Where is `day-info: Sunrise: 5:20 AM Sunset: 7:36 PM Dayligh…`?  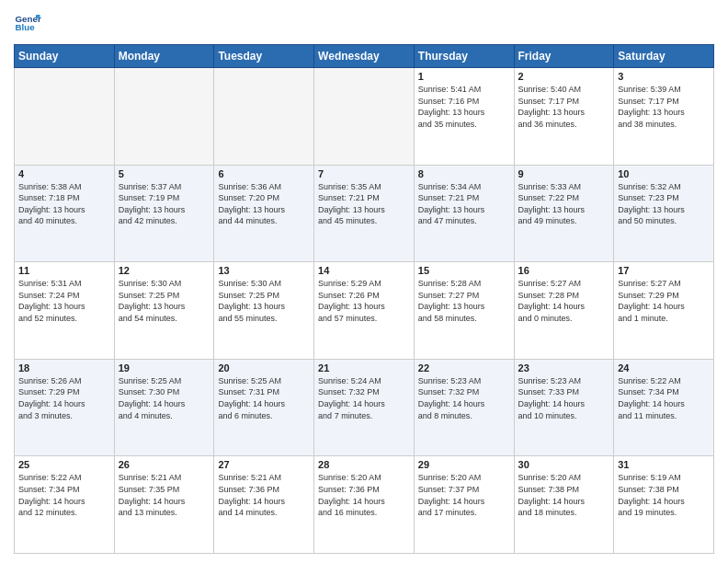 day-info: Sunrise: 5:20 AM Sunset: 7:36 PM Dayligh… is located at coordinates (364, 495).